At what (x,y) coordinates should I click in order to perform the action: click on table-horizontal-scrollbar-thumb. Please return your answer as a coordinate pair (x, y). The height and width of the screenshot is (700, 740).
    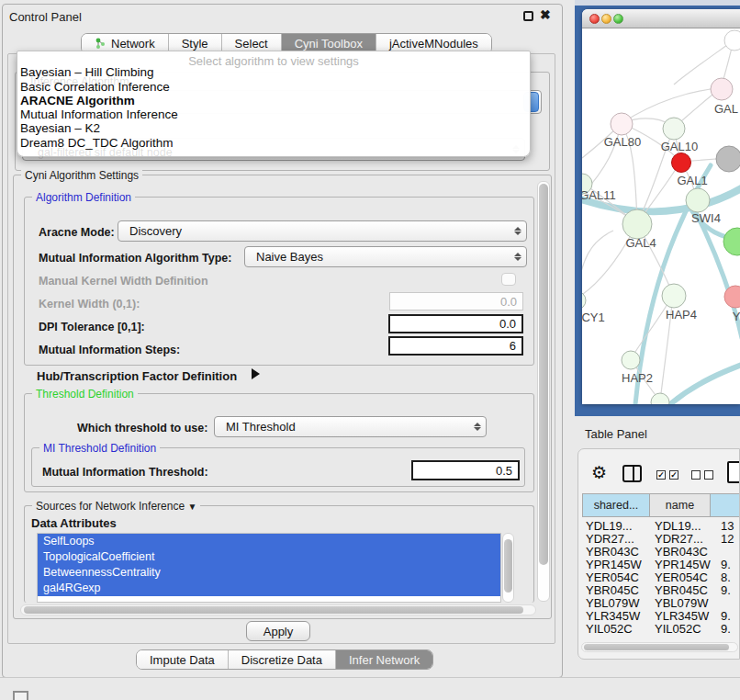
    Looking at the image, I should click on (656, 647).